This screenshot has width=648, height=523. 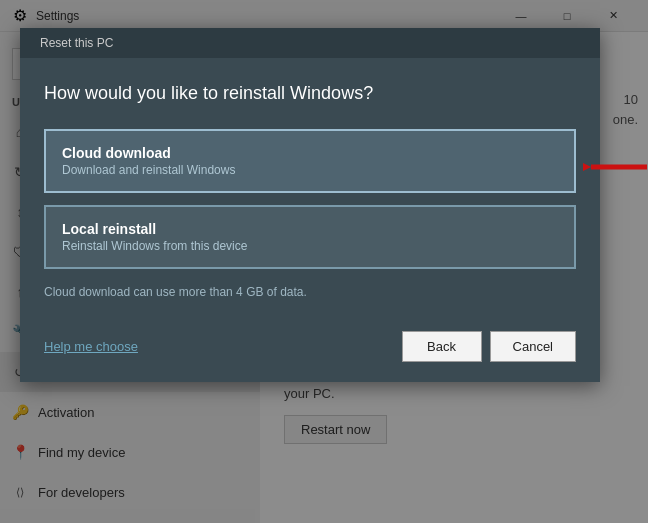 I want to click on dialog-header-label: Reset this PC, so click(x=76, y=43).